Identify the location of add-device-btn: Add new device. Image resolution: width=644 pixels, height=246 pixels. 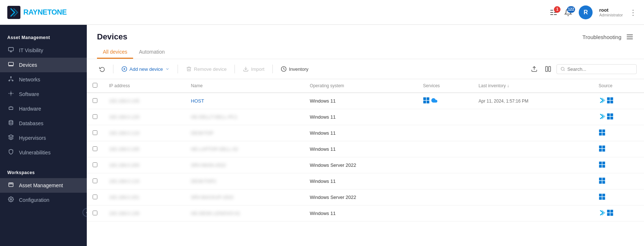
(146, 69).